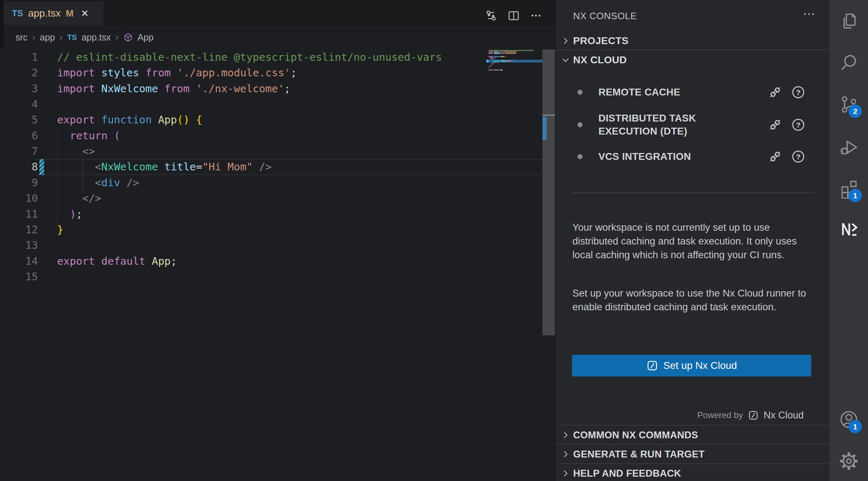 The width and height of the screenshot is (868, 481). What do you see at coordinates (42, 167) in the screenshot?
I see `gutter-modified-marker` at bounding box center [42, 167].